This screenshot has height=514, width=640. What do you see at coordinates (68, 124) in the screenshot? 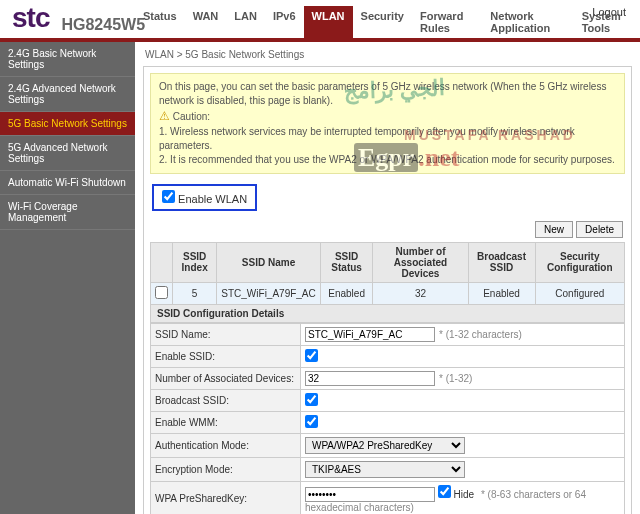
I see `sidebar-item-5g-basic: 5G Basic Network Settings` at bounding box center [68, 124].